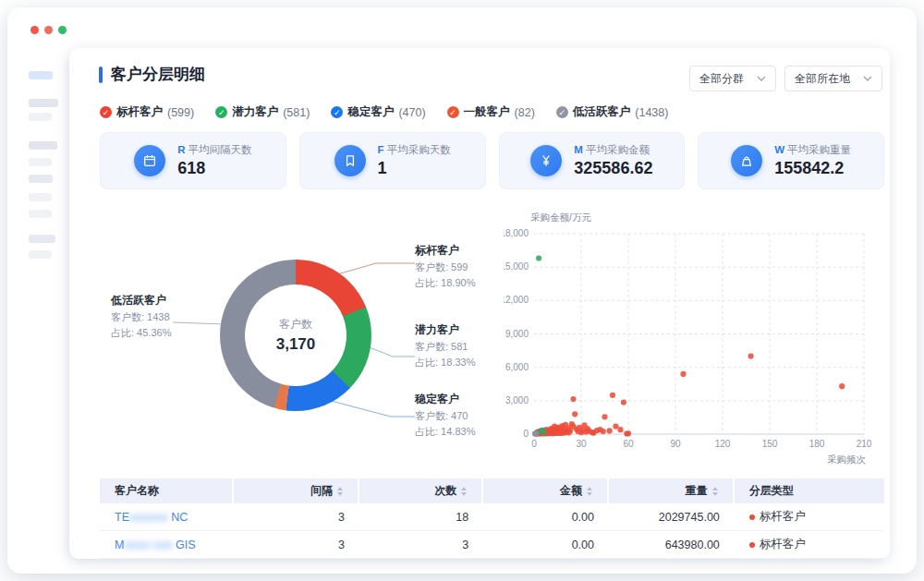 The image size is (924, 581). Describe the element at coordinates (809, 491) in the screenshot. I see `column-header-6: 分层类型` at that location.